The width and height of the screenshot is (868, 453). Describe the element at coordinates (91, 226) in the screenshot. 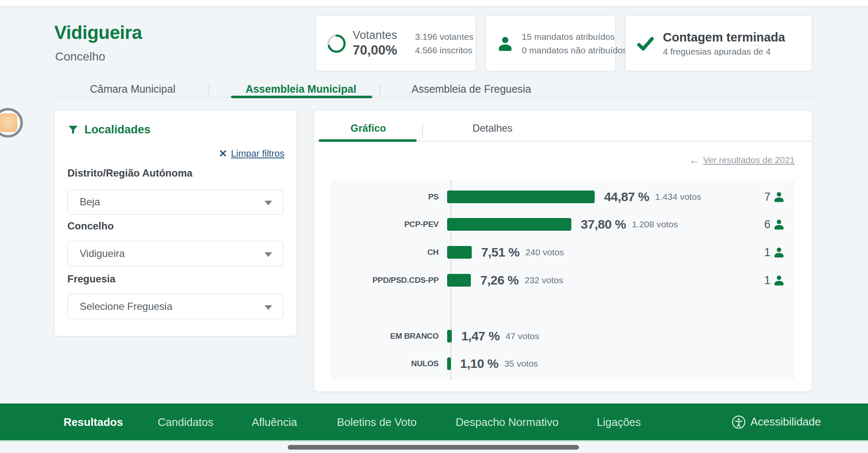

I see `concelho-label: Concelho` at that location.